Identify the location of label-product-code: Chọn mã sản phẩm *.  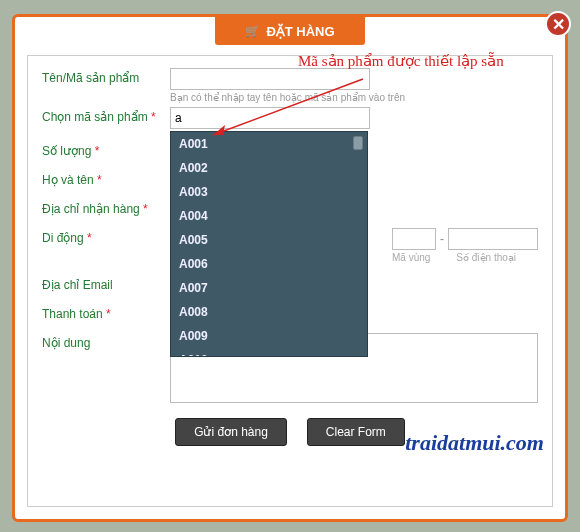
(106, 116).